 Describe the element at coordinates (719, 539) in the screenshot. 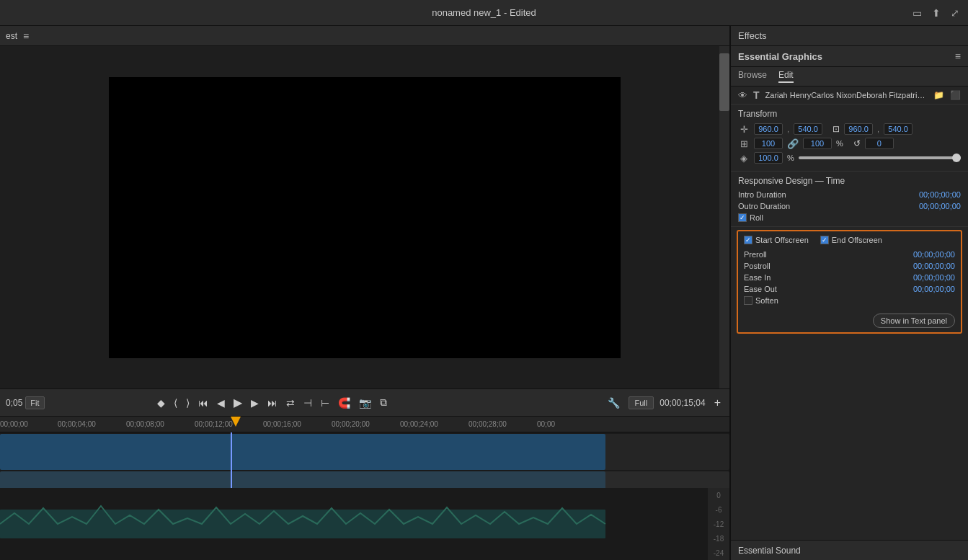

I see `waveform-label-n18: -18` at that location.